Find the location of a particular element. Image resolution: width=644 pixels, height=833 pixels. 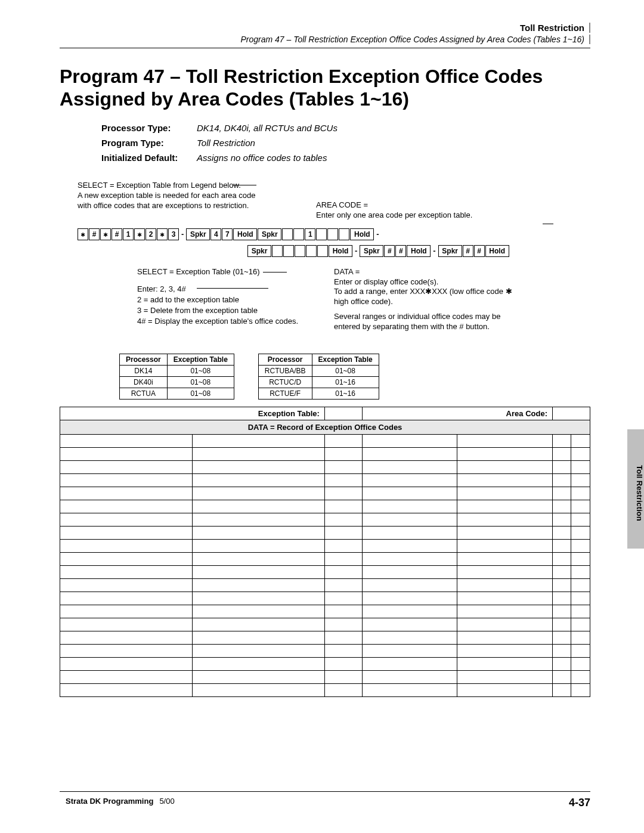

meta-block: Processor Type:DK14, DK40i, all RCTUs an… is located at coordinates (346, 143).